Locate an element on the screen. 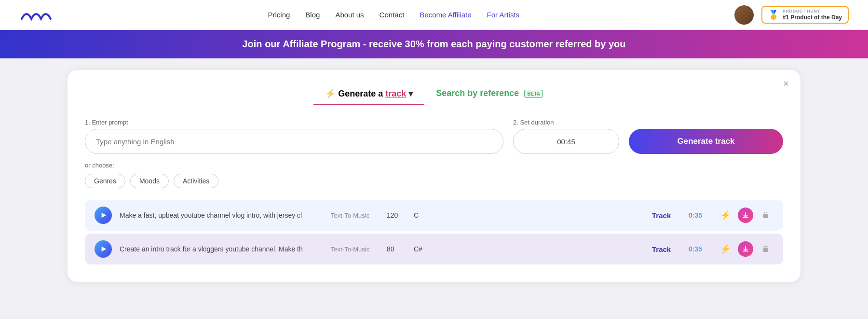  track-bpm-1: 120 is located at coordinates (396, 215).